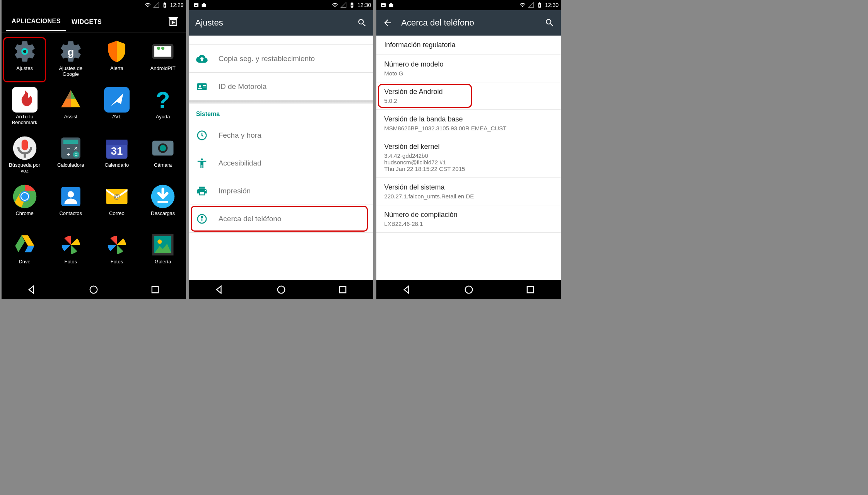 This screenshot has width=868, height=495. I want to click on about-secondary: Moto G, so click(469, 73).